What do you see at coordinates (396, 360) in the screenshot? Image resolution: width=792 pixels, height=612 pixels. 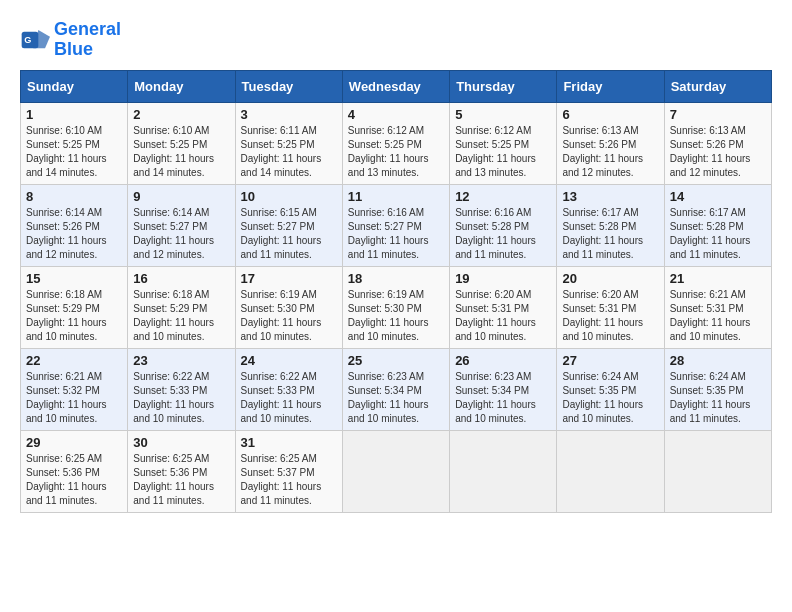 I see `day-number: 25` at bounding box center [396, 360].